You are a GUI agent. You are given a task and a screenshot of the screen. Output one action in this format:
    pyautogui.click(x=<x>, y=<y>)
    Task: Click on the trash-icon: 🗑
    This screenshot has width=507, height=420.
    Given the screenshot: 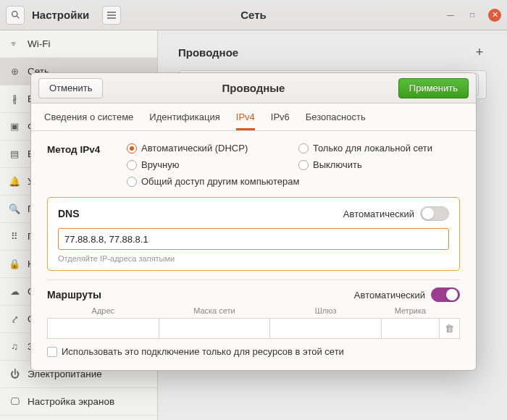 What is the action you would take?
    pyautogui.click(x=449, y=329)
    